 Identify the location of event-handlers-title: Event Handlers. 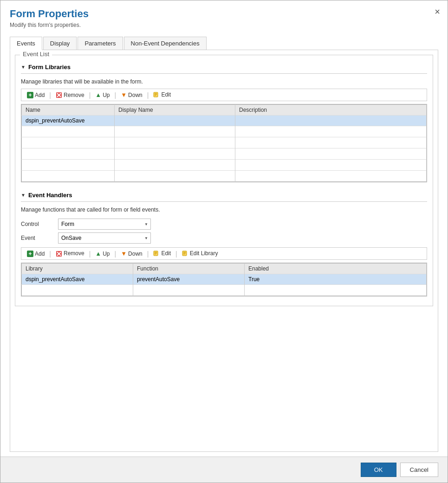
(50, 195).